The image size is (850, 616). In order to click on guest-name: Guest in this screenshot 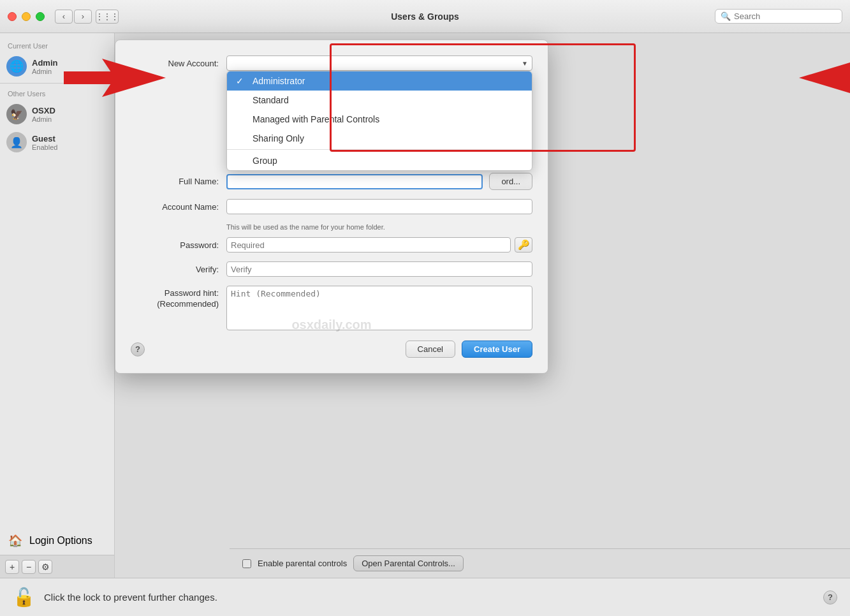, I will do `click(45, 139)`.